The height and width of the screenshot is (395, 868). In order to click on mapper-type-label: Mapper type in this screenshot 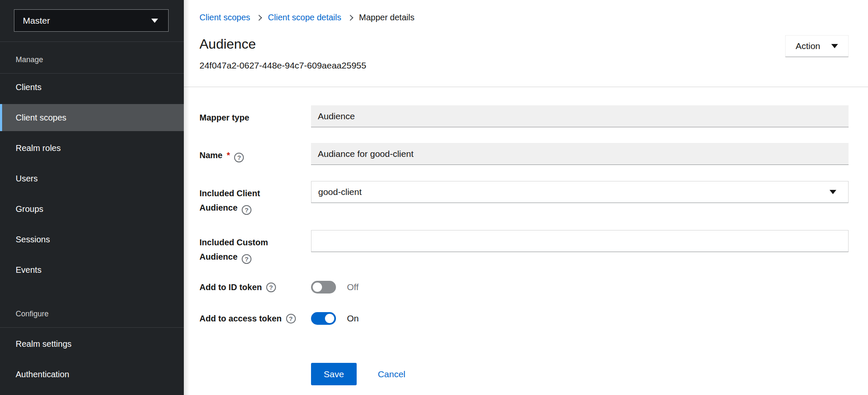, I will do `click(255, 116)`.